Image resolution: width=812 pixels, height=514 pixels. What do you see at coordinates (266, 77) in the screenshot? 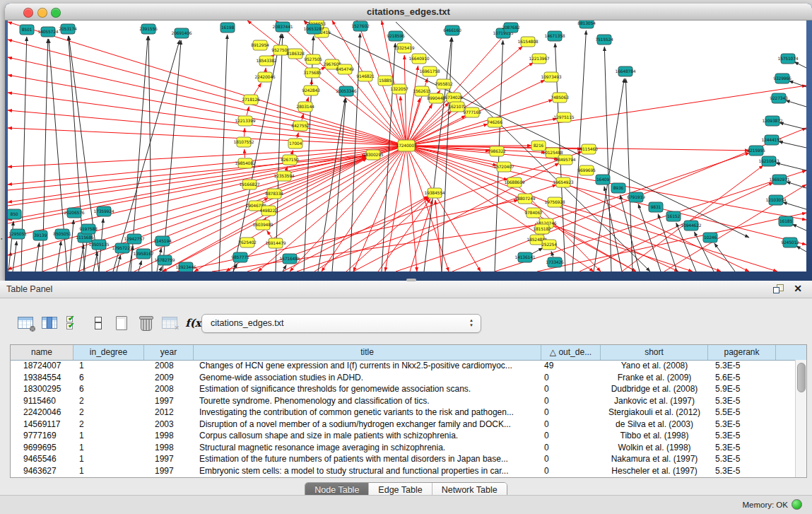
I see `graph-node: 22420046` at bounding box center [266, 77].